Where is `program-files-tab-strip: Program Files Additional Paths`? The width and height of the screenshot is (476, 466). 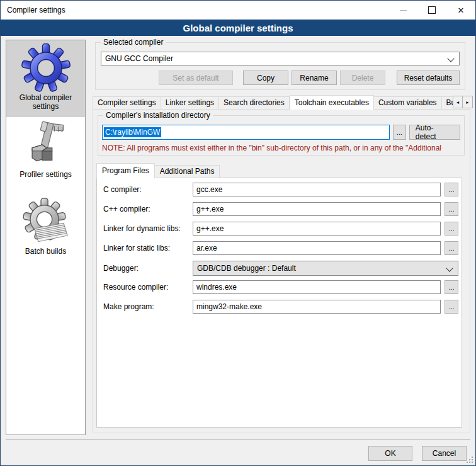 program-files-tab-strip: Program Files Additional Paths is located at coordinates (158, 171).